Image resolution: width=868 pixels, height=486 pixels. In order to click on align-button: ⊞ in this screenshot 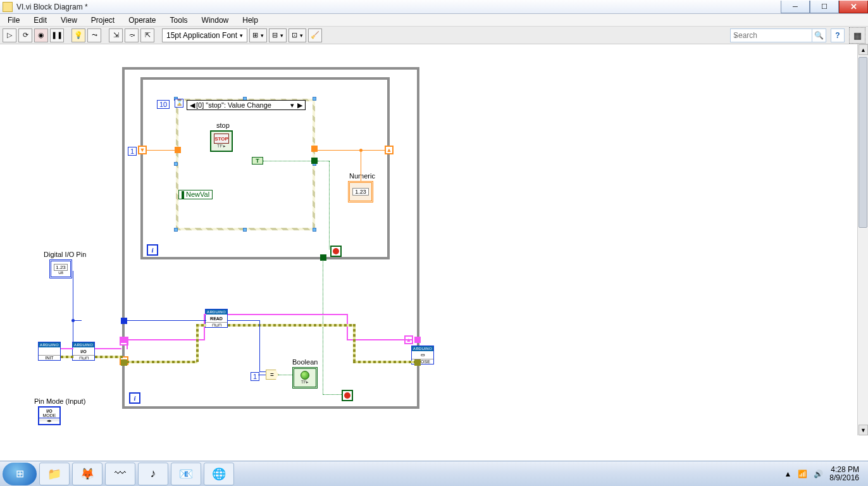, I will do `click(258, 35)`.